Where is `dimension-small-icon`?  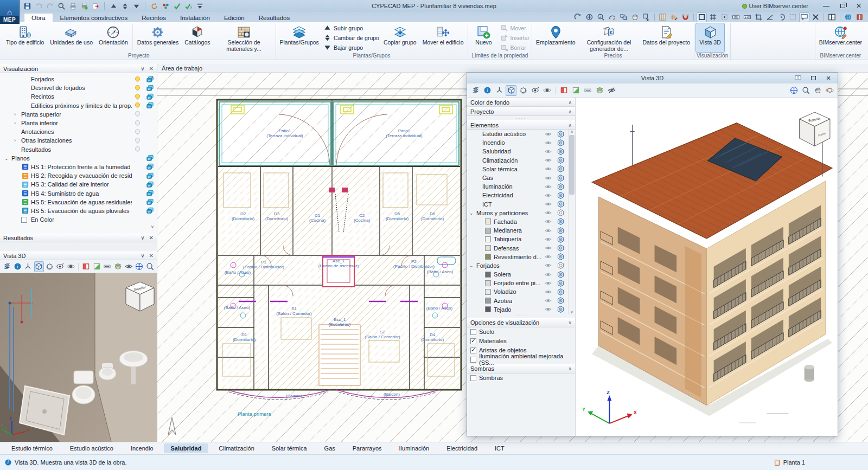 dimension-small-icon is located at coordinates (107, 267).